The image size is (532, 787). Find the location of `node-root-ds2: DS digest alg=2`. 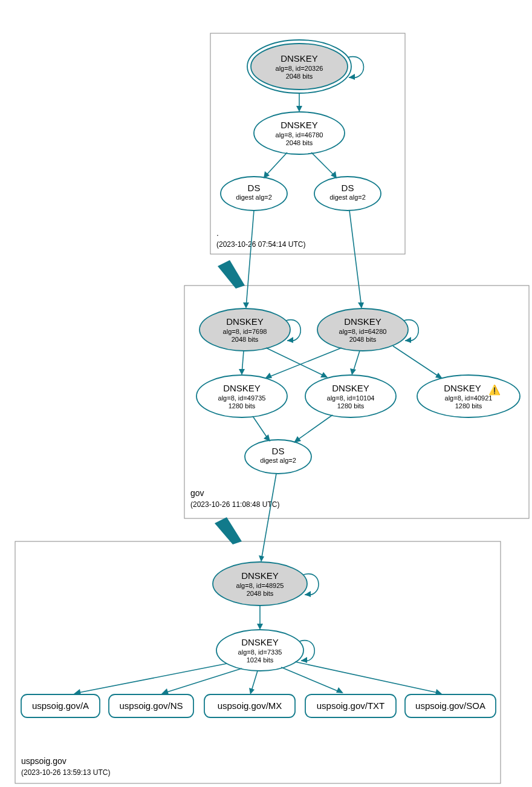

node-root-ds2: DS digest alg=2 is located at coordinates (348, 194).